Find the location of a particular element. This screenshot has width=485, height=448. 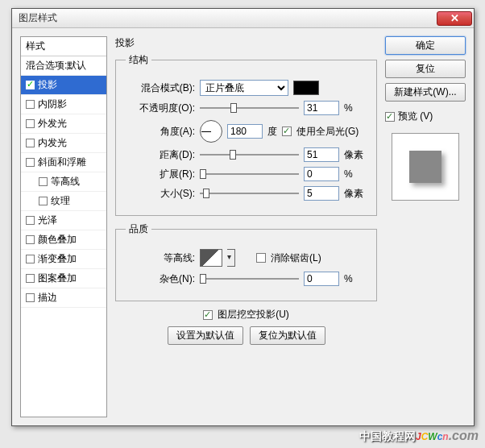

angle-input is located at coordinates (245, 131).